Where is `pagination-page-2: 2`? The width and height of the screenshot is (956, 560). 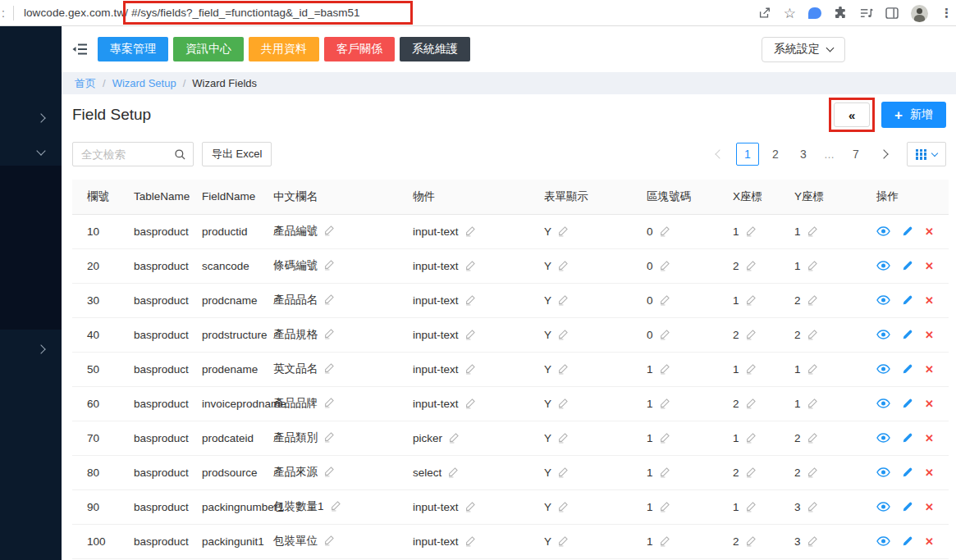
pagination-page-2: 2 is located at coordinates (775, 154).